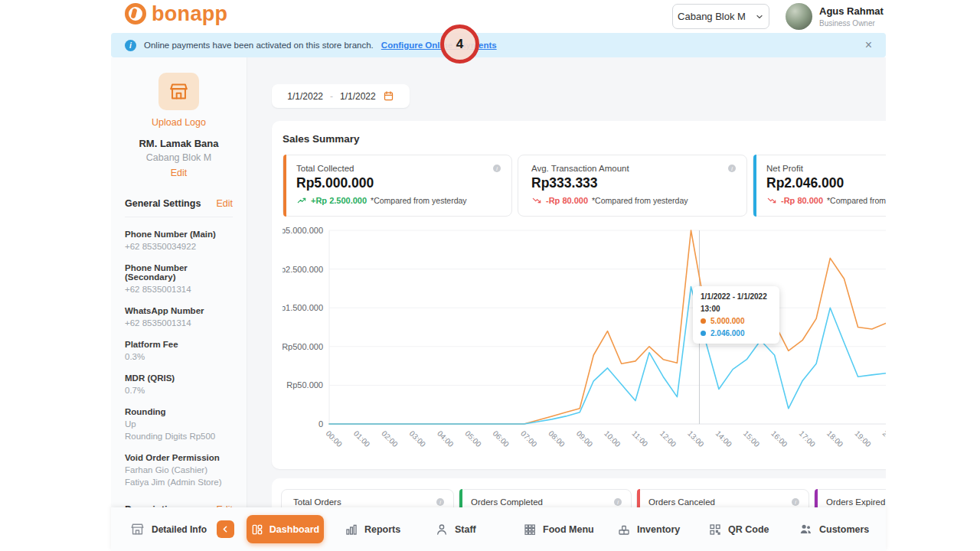 The width and height of the screenshot is (980, 551). What do you see at coordinates (179, 530) in the screenshot?
I see `tab-label: Detailed Info` at bounding box center [179, 530].